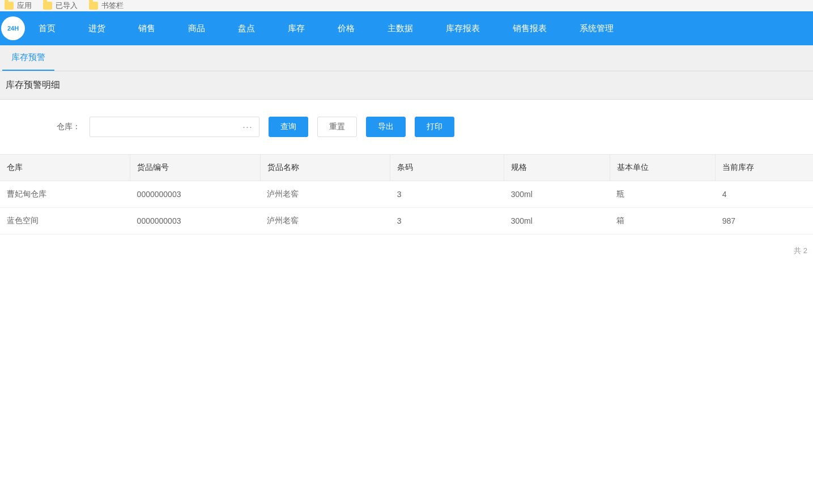  What do you see at coordinates (448, 168) in the screenshot?
I see `col-barcode: 条码` at bounding box center [448, 168].